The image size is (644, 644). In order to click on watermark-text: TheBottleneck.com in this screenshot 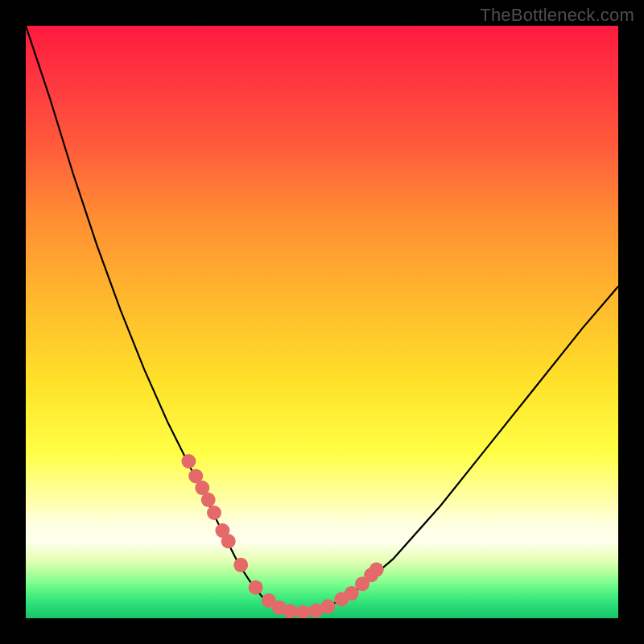, I will do `click(557, 15)`.